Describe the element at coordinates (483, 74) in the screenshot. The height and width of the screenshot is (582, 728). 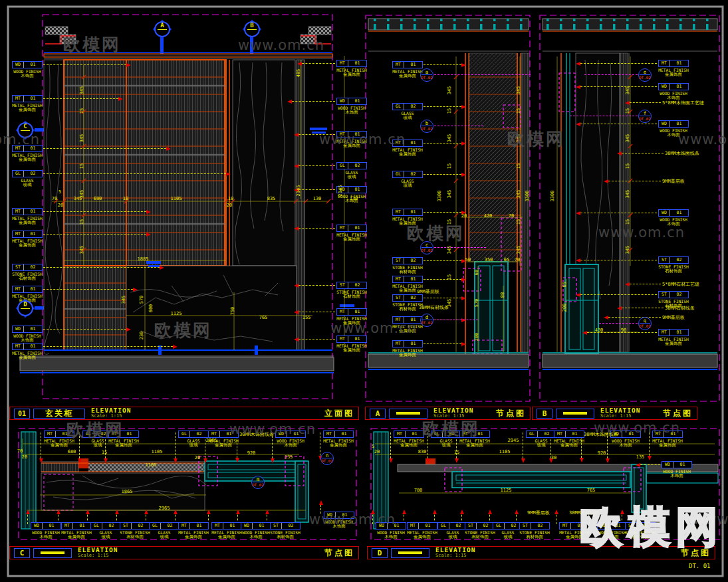
I see `detail-leader` at that location.